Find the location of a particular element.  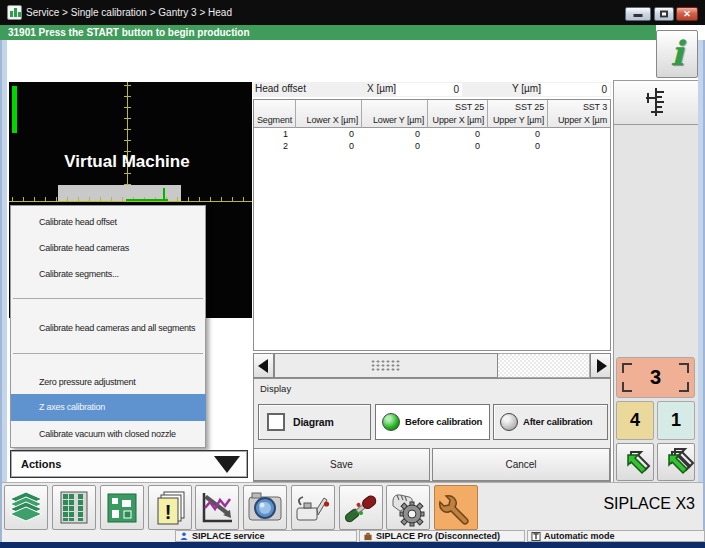

save-button: Save is located at coordinates (342, 464).